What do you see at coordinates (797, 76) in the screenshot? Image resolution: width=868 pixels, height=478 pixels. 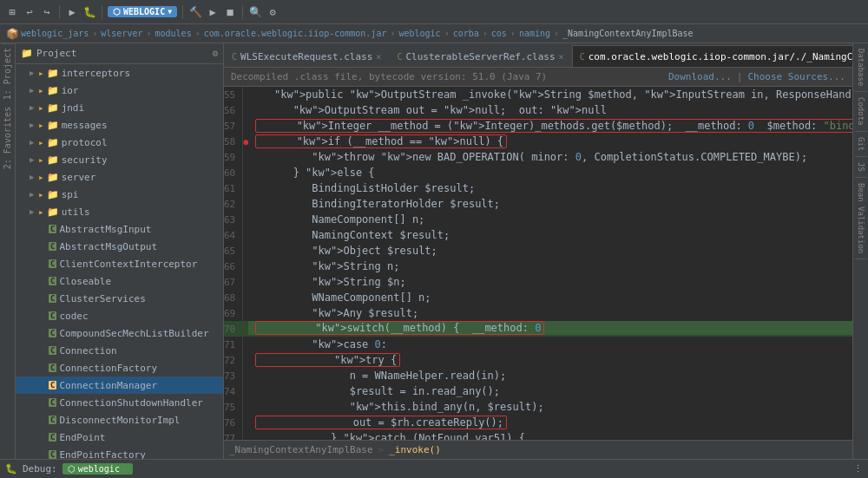 I see `choose-sources-link: Choose Sources...` at bounding box center [797, 76].